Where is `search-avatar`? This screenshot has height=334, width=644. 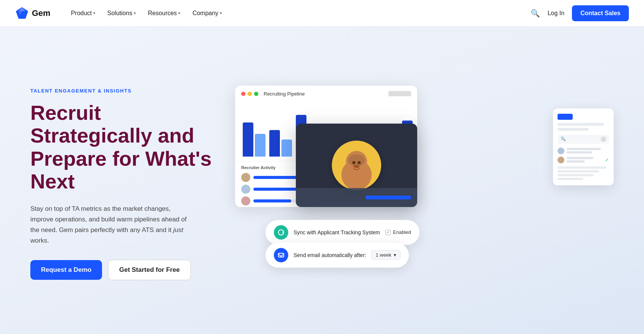 search-avatar is located at coordinates (603, 139).